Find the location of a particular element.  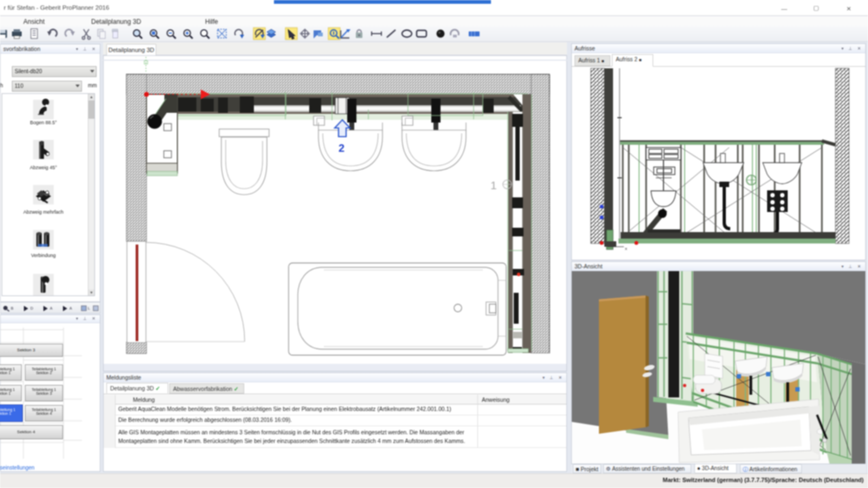

svg-text: B is located at coordinates (12, 308).